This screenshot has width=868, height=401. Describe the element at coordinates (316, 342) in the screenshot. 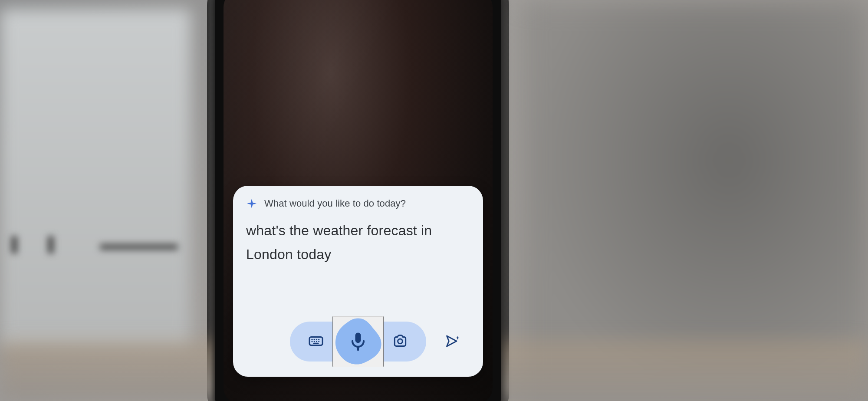

I see `keyboard-button` at that location.